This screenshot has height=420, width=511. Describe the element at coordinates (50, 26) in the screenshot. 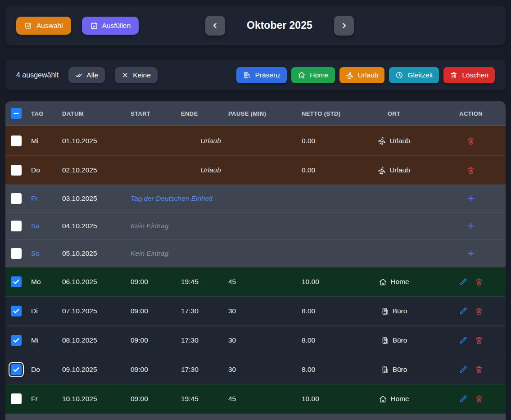

I see `auswahl-button-label: Auswahl` at that location.